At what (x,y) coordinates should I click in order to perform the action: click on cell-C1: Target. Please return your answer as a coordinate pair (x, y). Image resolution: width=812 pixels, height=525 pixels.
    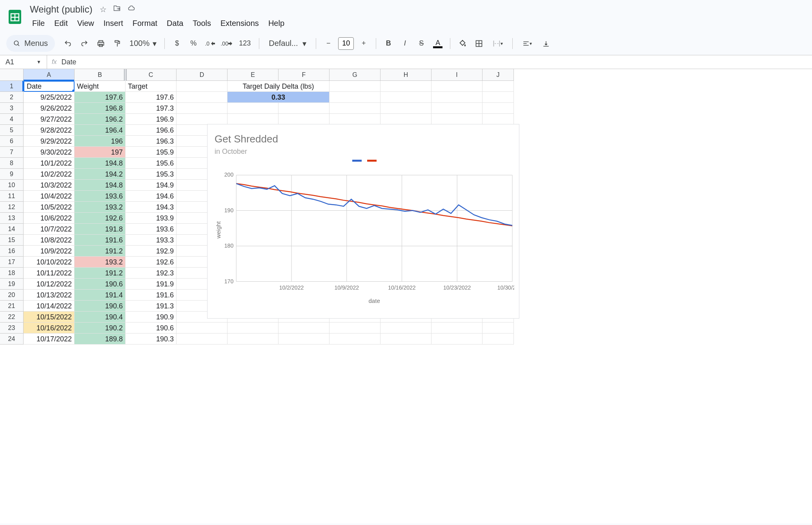
    Looking at the image, I should click on (151, 86).